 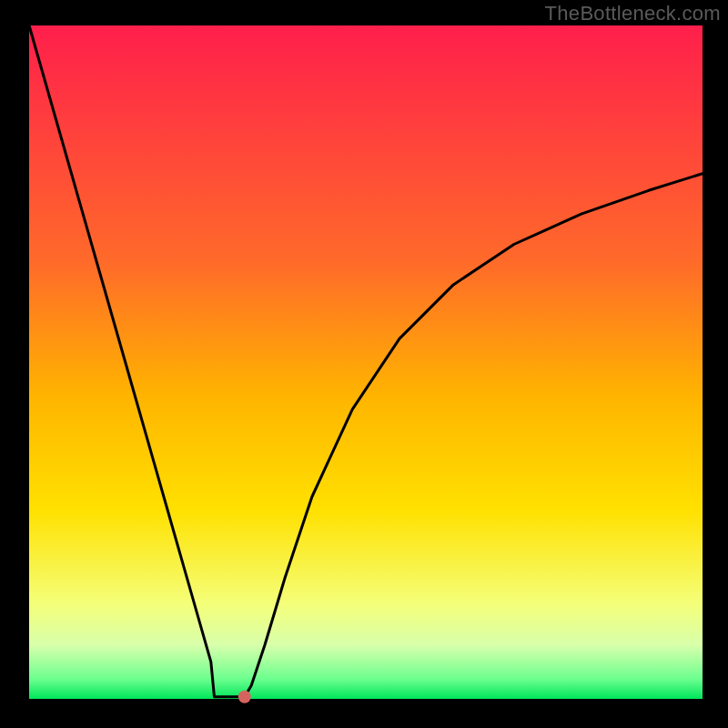 I want to click on marker-dot, so click(x=245, y=697).